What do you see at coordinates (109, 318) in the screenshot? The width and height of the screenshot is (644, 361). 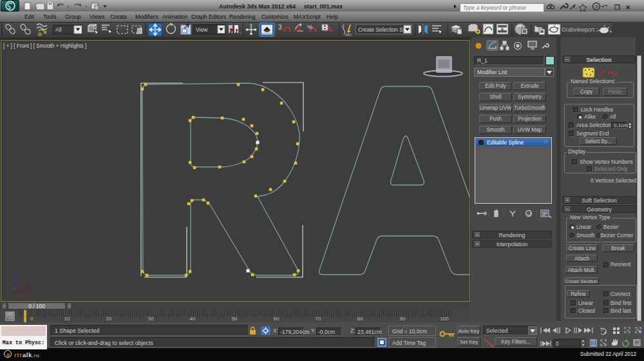 I see `svg-text: 20` at bounding box center [109, 318].